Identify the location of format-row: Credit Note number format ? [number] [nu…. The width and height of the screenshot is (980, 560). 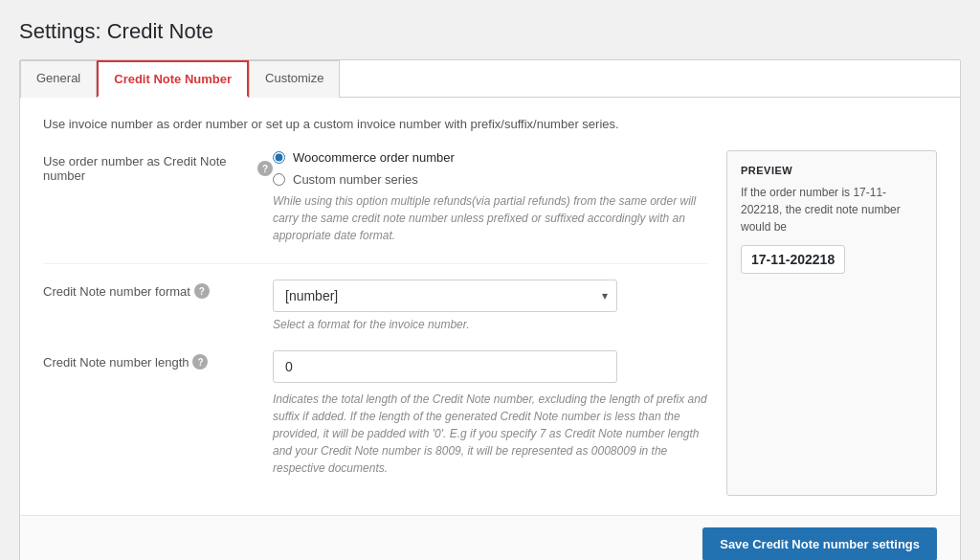
(375, 305).